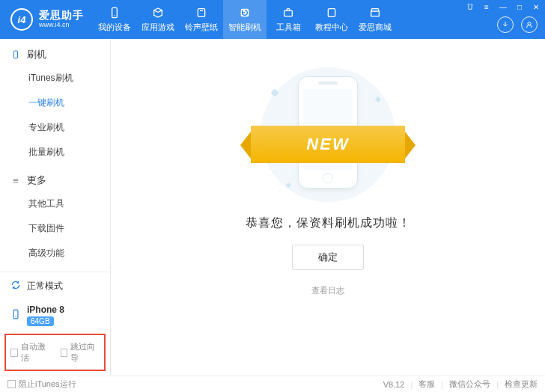 This screenshot has width=545, height=392. What do you see at coordinates (328, 135) in the screenshot?
I see `success-illustration: NEW` at bounding box center [328, 135].